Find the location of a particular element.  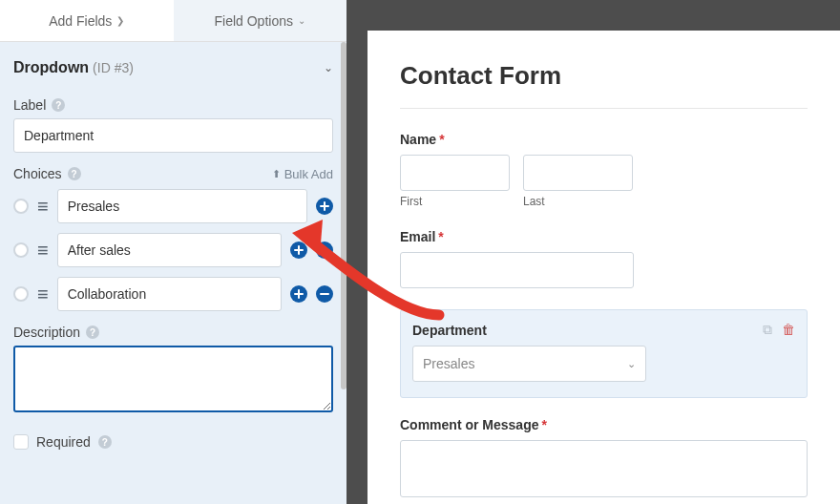

description-heading: Description is located at coordinates (47, 332).